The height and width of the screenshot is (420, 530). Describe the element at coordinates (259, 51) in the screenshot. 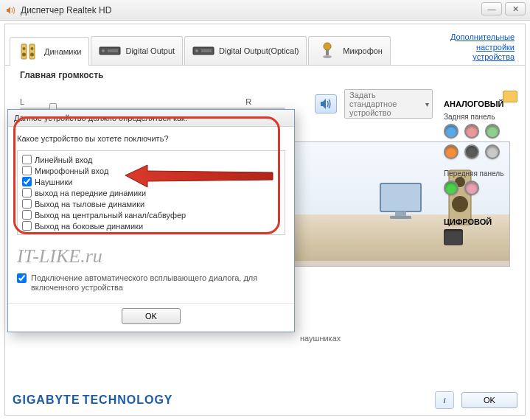

I see `tab-label: Digital Output(Optical)` at that location.